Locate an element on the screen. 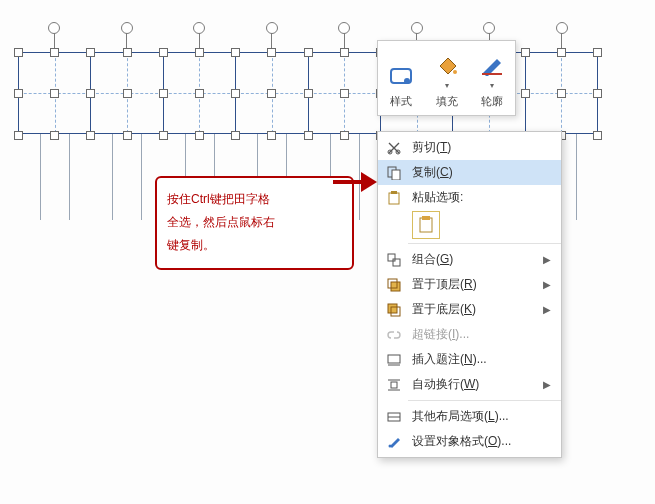 This screenshot has width=655, height=504. bring-front-icon is located at coordinates (394, 285).